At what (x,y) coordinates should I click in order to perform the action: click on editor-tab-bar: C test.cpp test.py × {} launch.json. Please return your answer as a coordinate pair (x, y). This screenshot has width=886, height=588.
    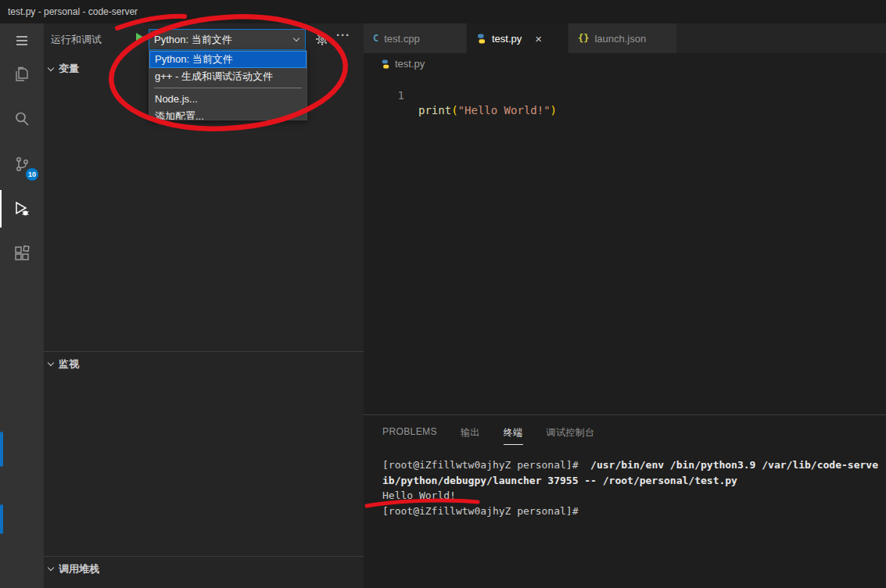
    Looking at the image, I should click on (625, 38).